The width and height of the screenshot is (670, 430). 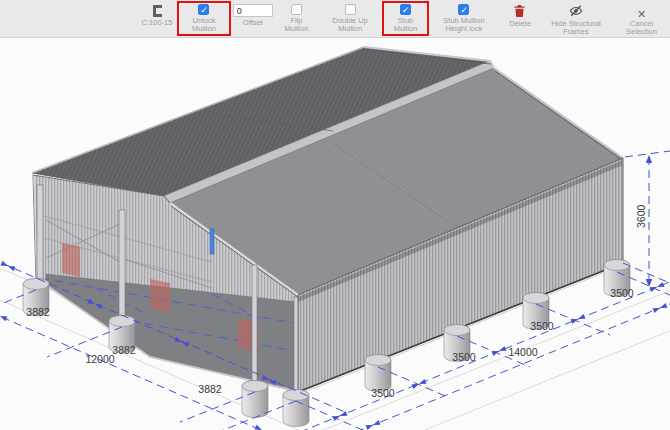 What do you see at coordinates (464, 18) in the screenshot?
I see `toolbar-item-stub-mullion-height-lock: ✓Stub Mullion Height lock` at bounding box center [464, 18].